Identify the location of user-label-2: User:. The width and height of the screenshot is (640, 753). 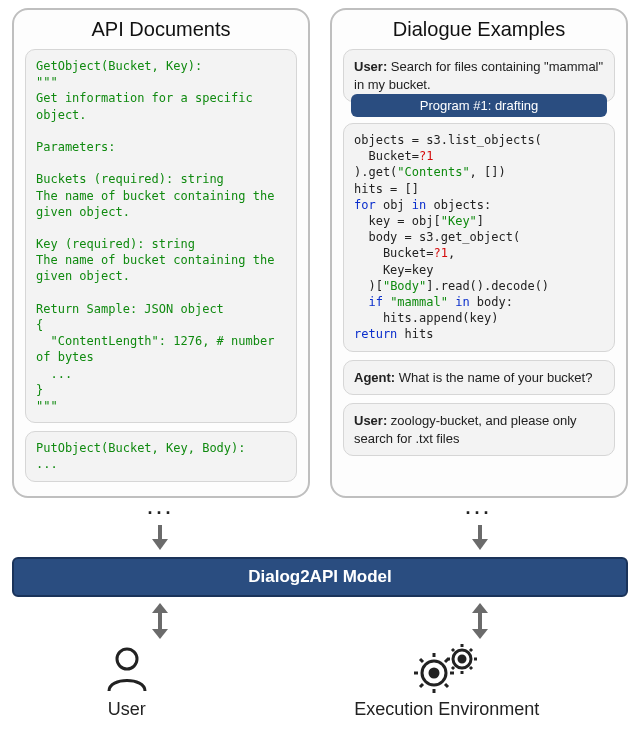
(370, 420).